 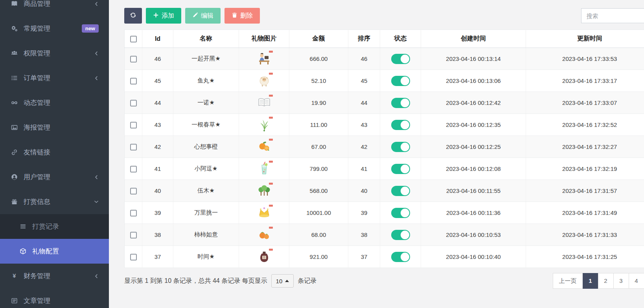 What do you see at coordinates (54, 28) in the screenshot?
I see `sidebar-item-general: 常规管理new` at bounding box center [54, 28].